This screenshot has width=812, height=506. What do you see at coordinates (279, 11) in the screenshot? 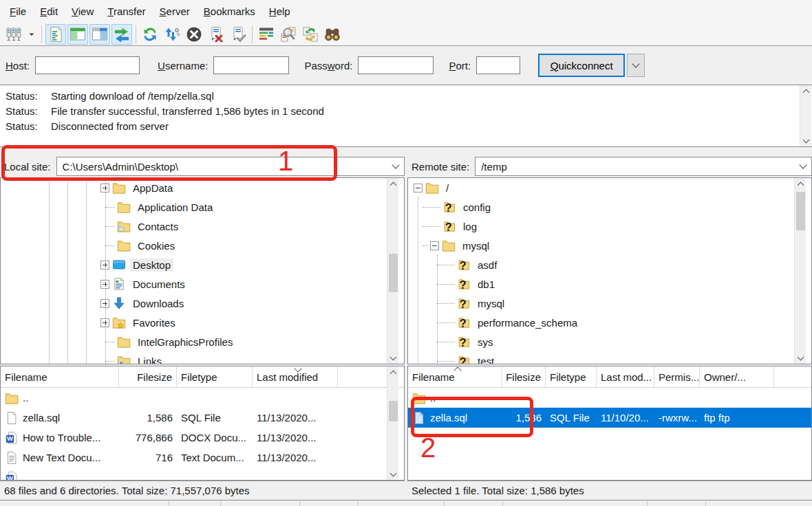
I see `menu-help: Help` at bounding box center [279, 11].